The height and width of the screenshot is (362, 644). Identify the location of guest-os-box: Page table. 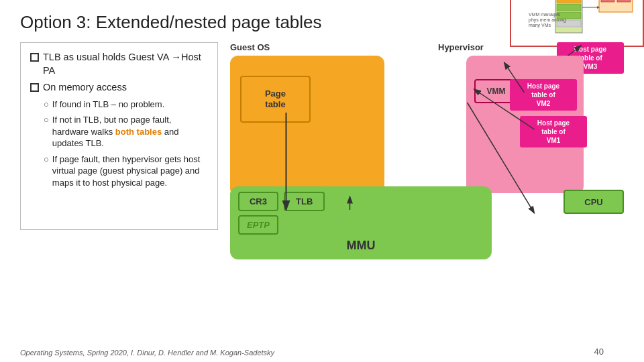
(307, 126).